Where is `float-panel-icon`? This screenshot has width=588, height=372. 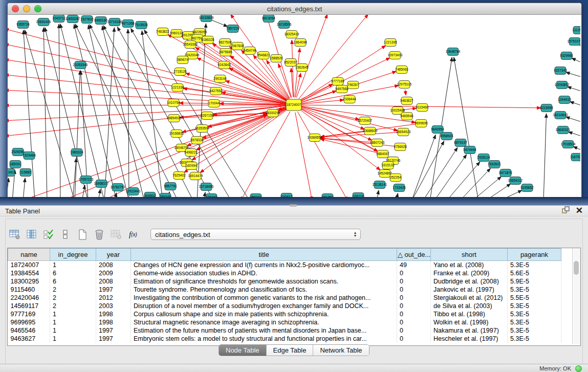
float-panel-icon is located at coordinates (566, 211).